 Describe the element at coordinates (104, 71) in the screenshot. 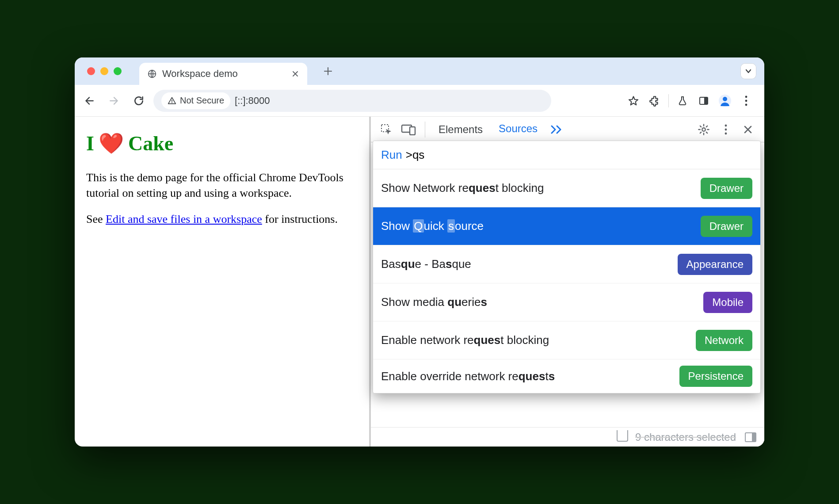

I see `minimize-window-button` at that location.